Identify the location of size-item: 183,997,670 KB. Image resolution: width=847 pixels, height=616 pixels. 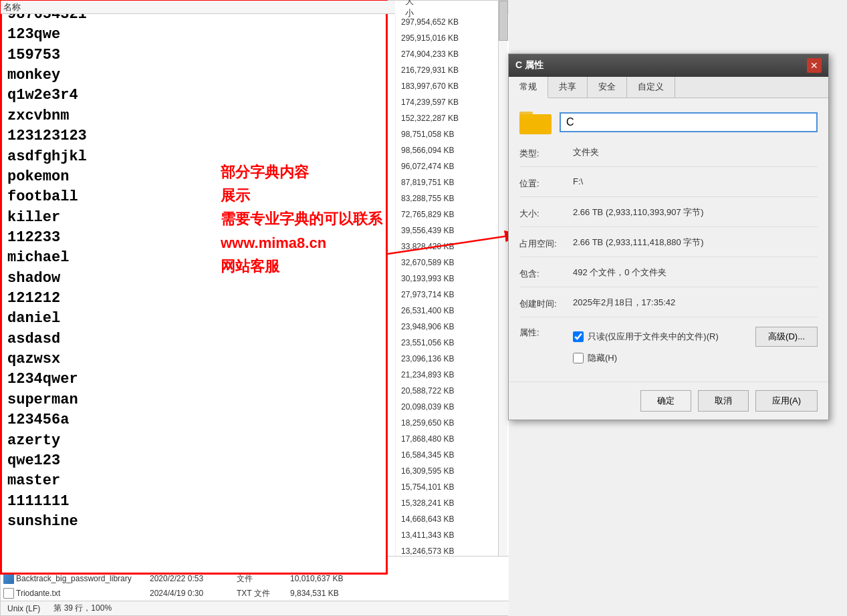
(452, 86).